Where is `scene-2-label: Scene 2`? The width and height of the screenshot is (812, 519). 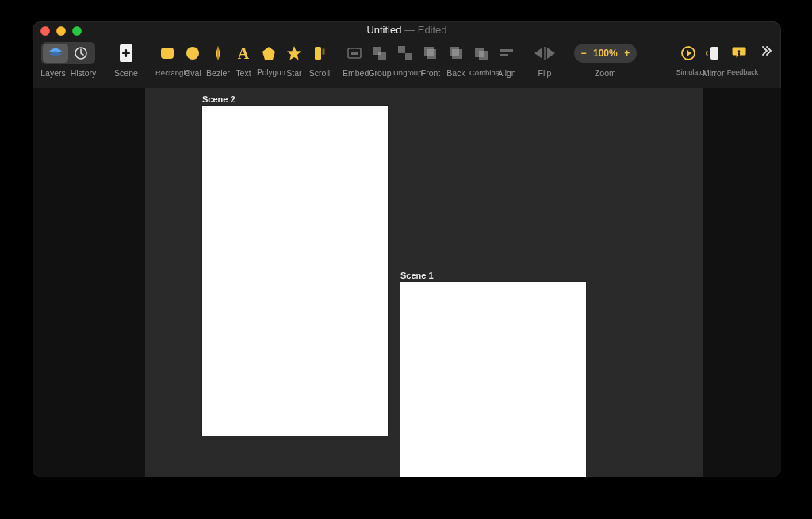
scene-2-label: Scene 2 is located at coordinates (219, 99).